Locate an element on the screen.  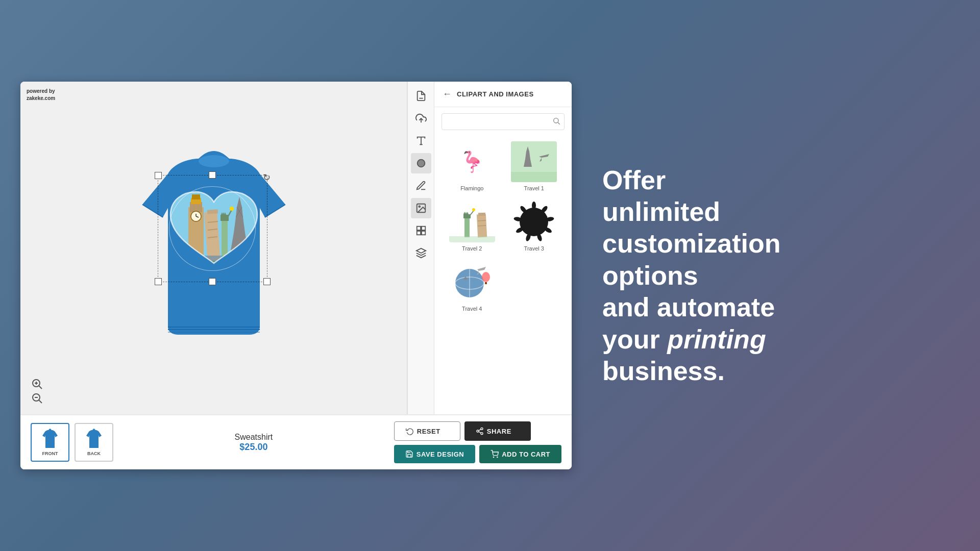
search-icon is located at coordinates (556, 122).